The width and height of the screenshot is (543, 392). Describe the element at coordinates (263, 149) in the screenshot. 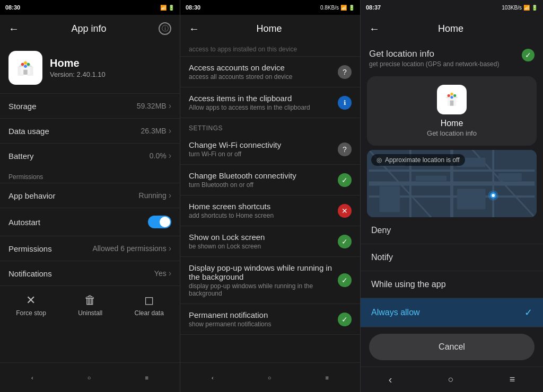

I see `permission-text-wifi: Change Wi-Fi connectivity turn Wi-Fi on …` at that location.